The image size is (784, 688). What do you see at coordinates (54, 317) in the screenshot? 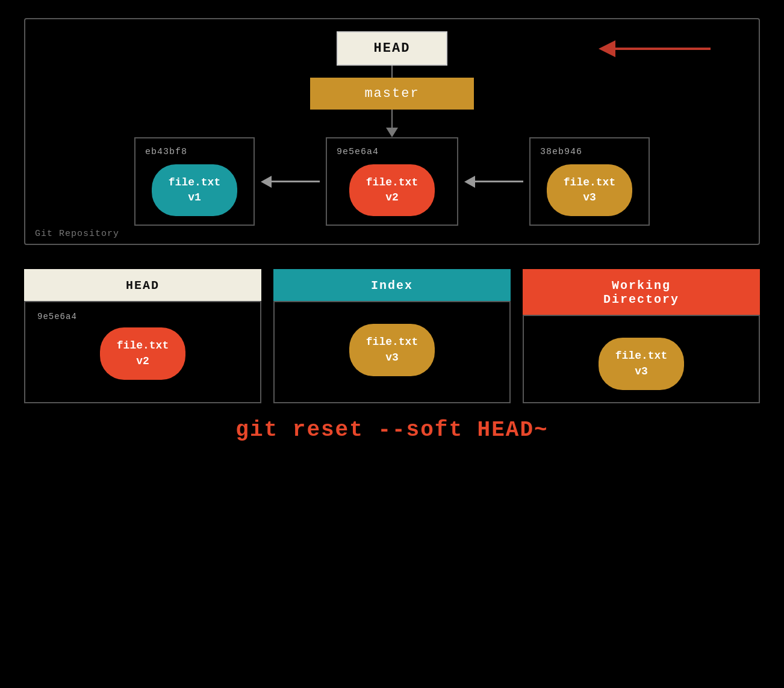
I see `head-panel-hash: 9e5e6a4` at bounding box center [54, 317].